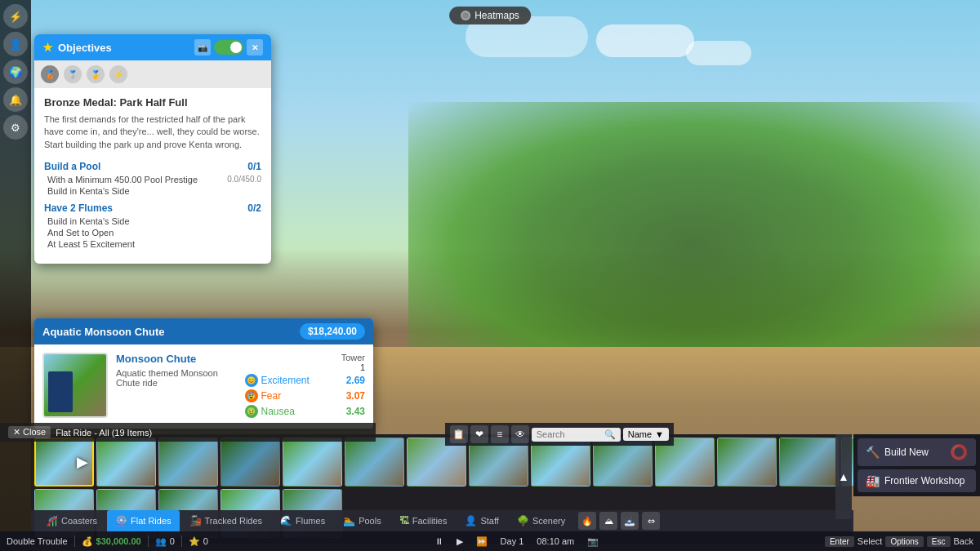 Image resolution: width=980 pixels, height=551 pixels. What do you see at coordinates (363, 521) in the screenshot?
I see `tab-pools: 🏊 Pools` at bounding box center [363, 521].